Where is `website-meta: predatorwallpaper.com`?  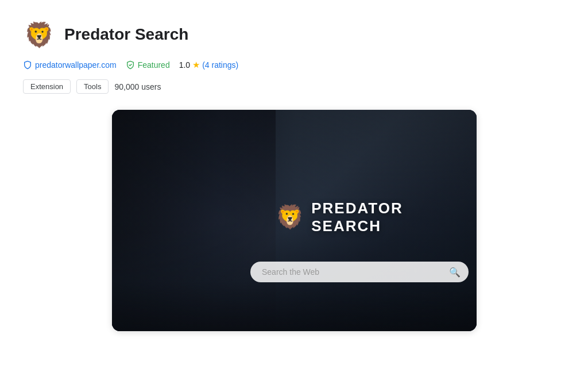
website-meta: predatorwallpaper.com is located at coordinates (70, 65).